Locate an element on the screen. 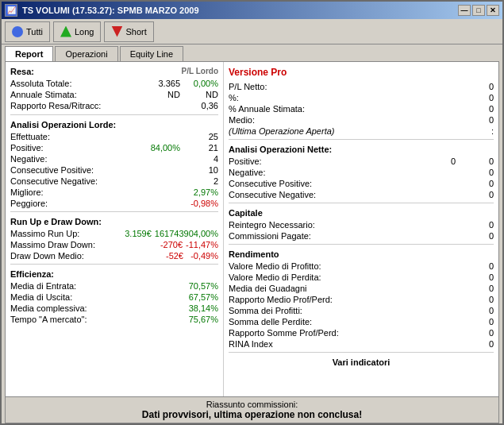 The height and width of the screenshot is (425, 504). reintegro-value: 0 is located at coordinates (478, 225).